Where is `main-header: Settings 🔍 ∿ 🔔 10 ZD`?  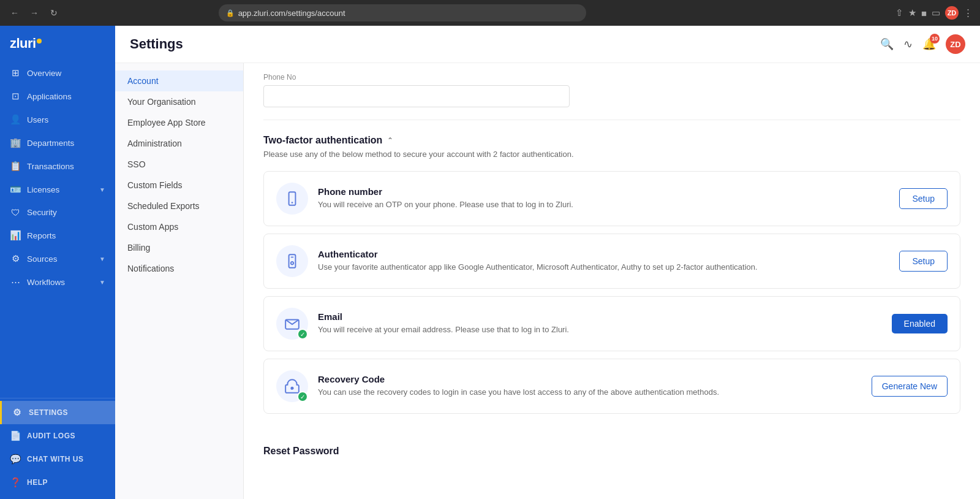
main-header: Settings 🔍 ∿ 🔔 10 ZD is located at coordinates (548, 44).